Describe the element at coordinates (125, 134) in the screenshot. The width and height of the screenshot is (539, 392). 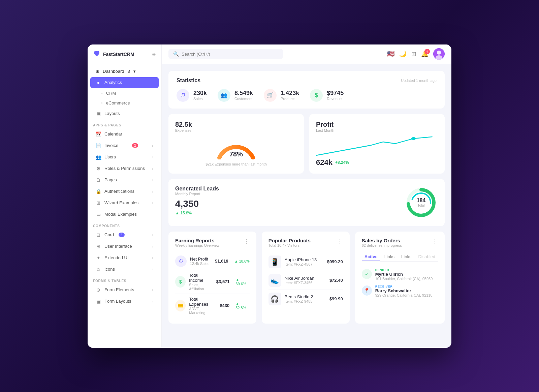
I see `sidebar-item-calendar: 📅 Calendar` at that location.